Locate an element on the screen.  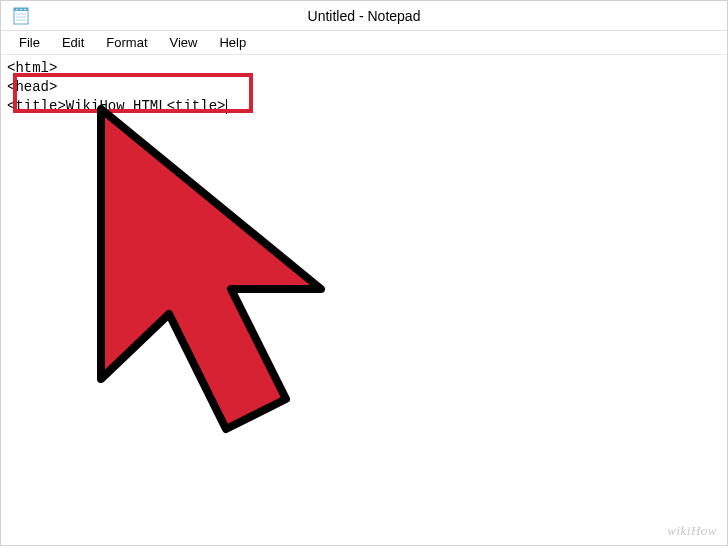
menu-view: View is located at coordinates (184, 42).